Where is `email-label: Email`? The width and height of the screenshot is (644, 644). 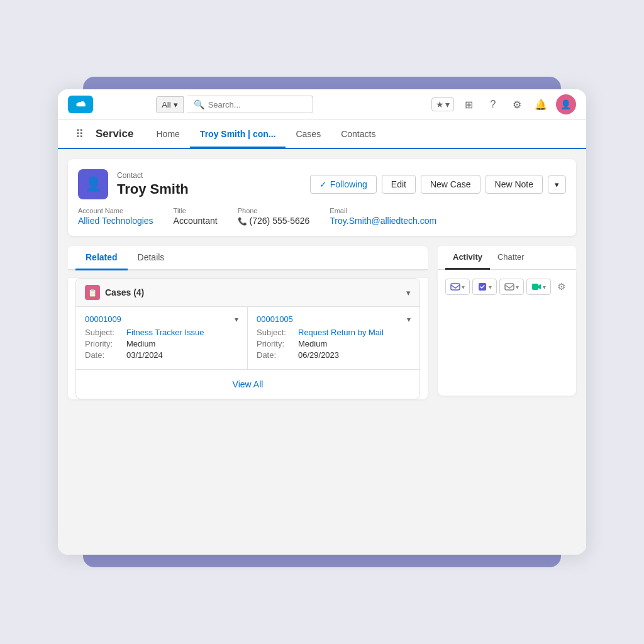 email-label: Email is located at coordinates (383, 211).